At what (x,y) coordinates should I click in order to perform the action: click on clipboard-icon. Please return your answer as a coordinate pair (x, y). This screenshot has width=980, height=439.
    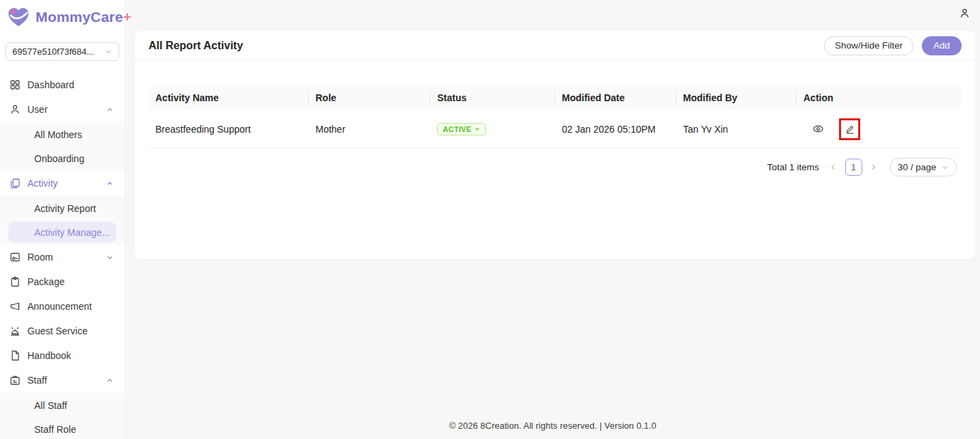
    Looking at the image, I should click on (15, 282).